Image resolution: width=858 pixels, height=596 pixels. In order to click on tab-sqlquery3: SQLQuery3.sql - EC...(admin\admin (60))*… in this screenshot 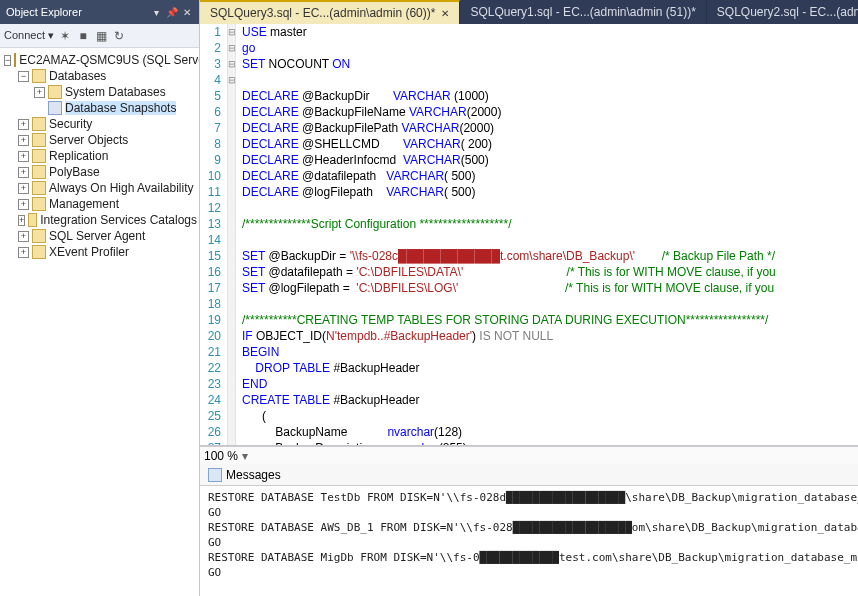, I will do `click(330, 12)`.